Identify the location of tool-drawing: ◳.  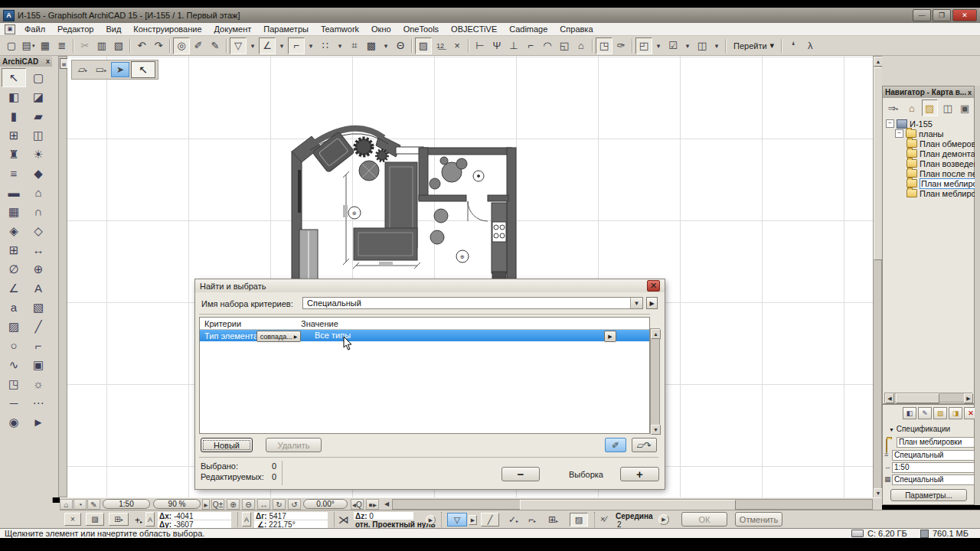
(14, 384).